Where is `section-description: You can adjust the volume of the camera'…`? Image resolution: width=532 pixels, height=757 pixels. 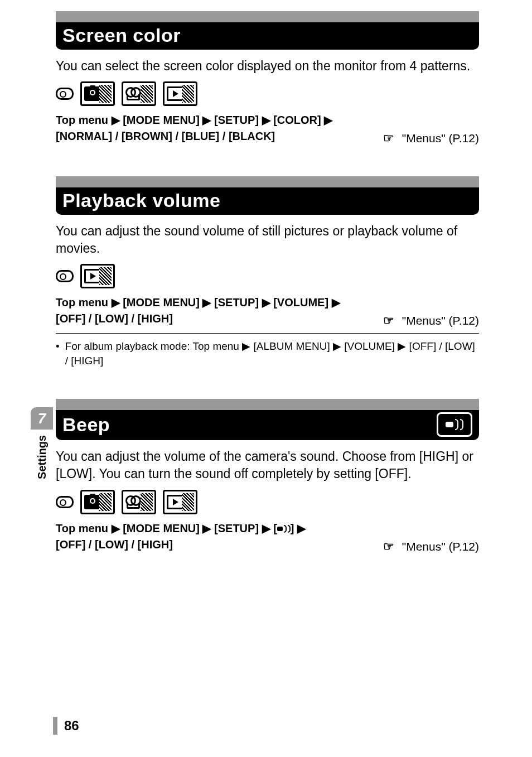 section-description: You can adjust the volume of the camera'… is located at coordinates (268, 465).